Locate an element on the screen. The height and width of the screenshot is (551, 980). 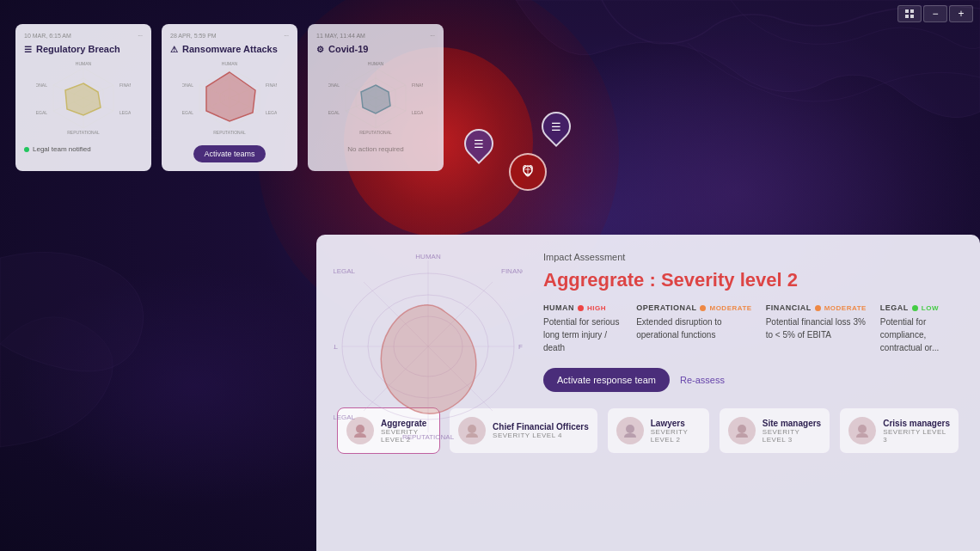
role-cards: Aggregrate SEVERITY LEVEL 2 Chief Financ… is located at coordinates (648, 431).